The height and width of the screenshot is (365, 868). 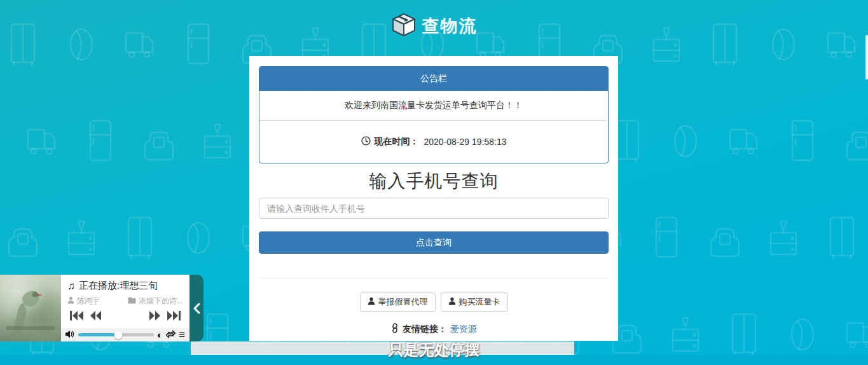 I want to click on progress-slider, so click(x=116, y=334).